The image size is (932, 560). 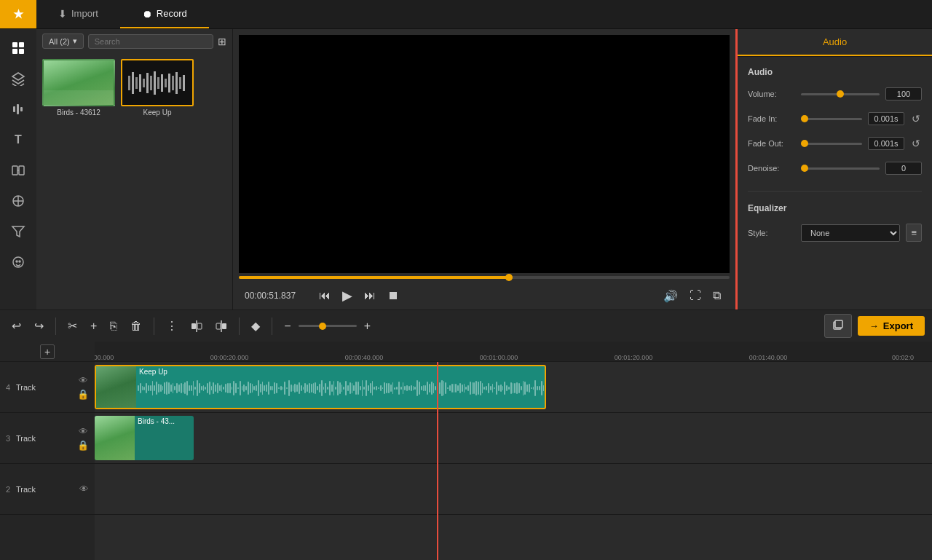 I want to click on stop-button: ⏹, so click(x=393, y=296).